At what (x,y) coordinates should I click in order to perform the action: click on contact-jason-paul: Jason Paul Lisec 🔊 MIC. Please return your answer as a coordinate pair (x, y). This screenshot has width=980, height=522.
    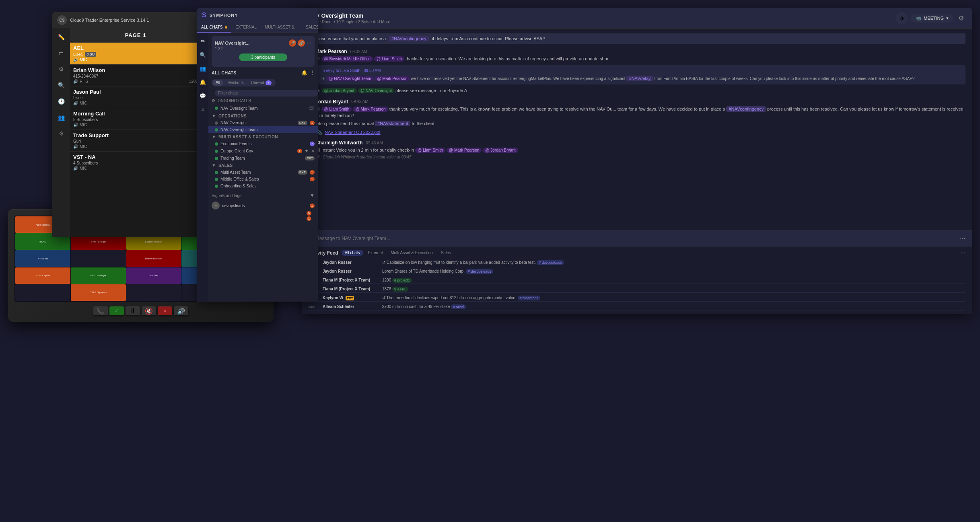
    Looking at the image, I should click on (136, 97).